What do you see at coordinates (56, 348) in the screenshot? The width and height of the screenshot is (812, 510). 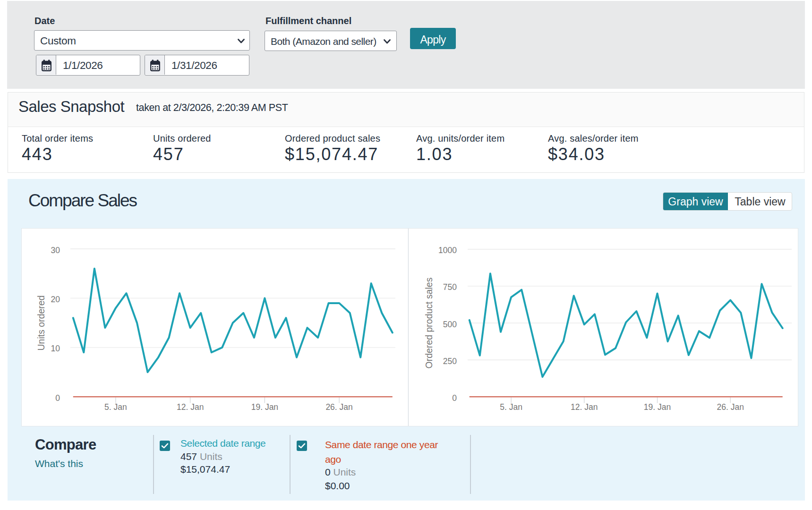 I see `svg-text: 10` at bounding box center [56, 348].